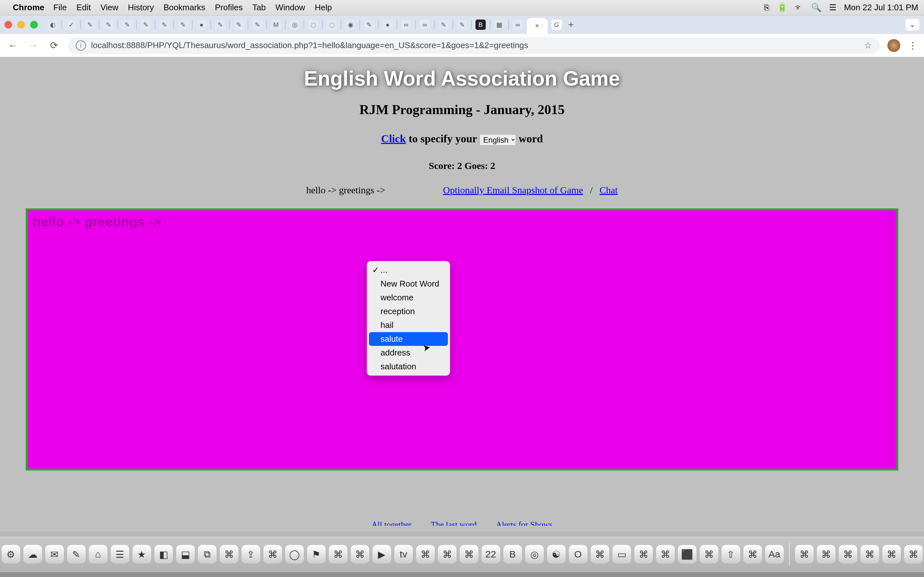 This screenshot has width=924, height=577. What do you see at coordinates (409, 311) in the screenshot?
I see `dropdown-option: reception` at bounding box center [409, 311].